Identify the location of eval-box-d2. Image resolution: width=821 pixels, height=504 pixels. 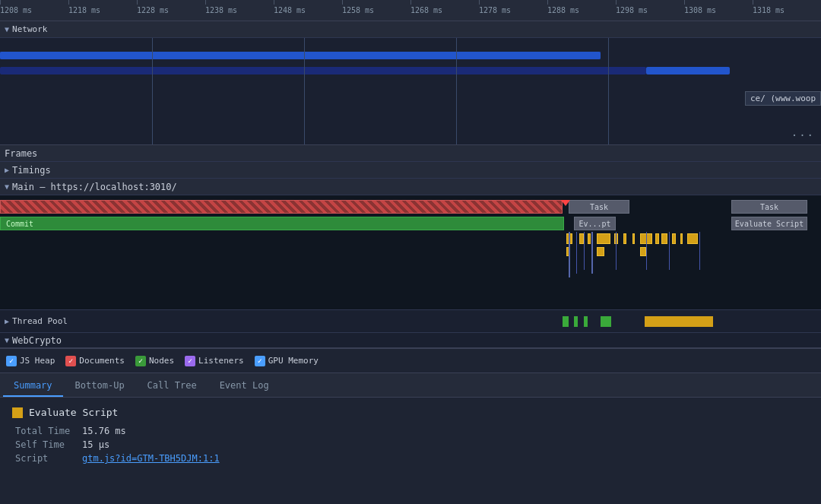
(601, 252).